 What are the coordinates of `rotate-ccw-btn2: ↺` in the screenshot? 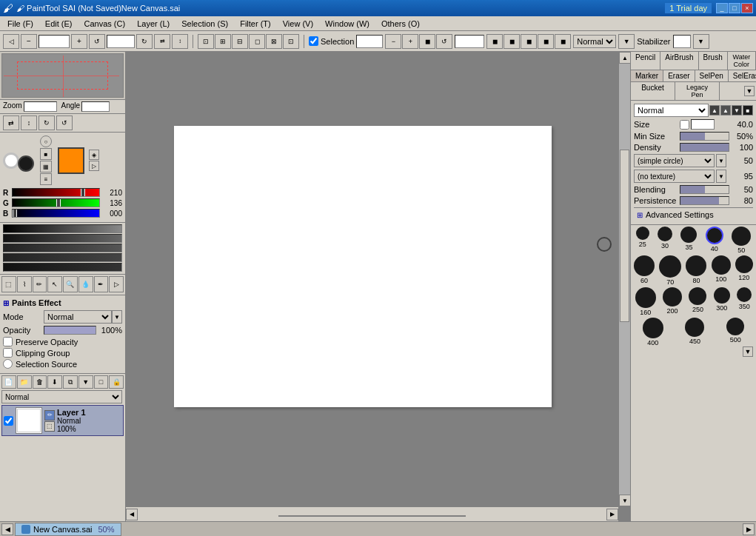 It's located at (64, 123).